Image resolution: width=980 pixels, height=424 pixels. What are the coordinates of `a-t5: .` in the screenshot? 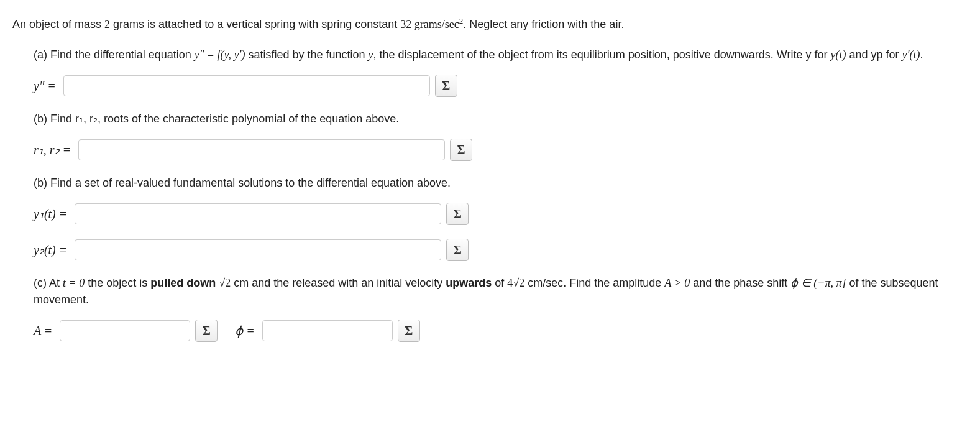 It's located at (921, 55).